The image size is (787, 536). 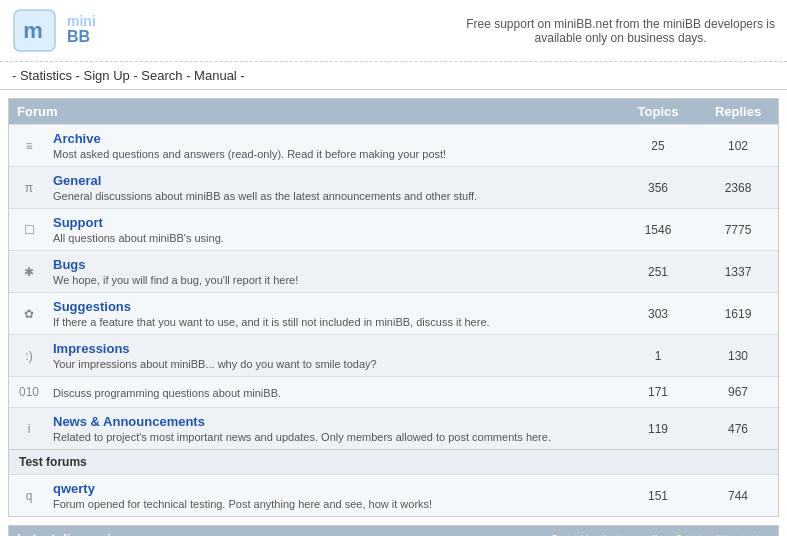 I want to click on forum-desc: Forum opened for technical testing. Post…, so click(x=334, y=504).